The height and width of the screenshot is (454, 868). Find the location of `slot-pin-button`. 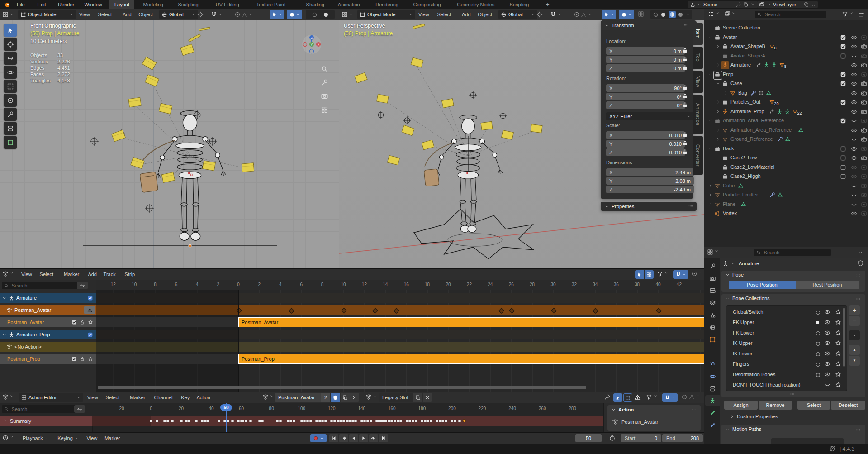

slot-pin-button is located at coordinates (90, 310).